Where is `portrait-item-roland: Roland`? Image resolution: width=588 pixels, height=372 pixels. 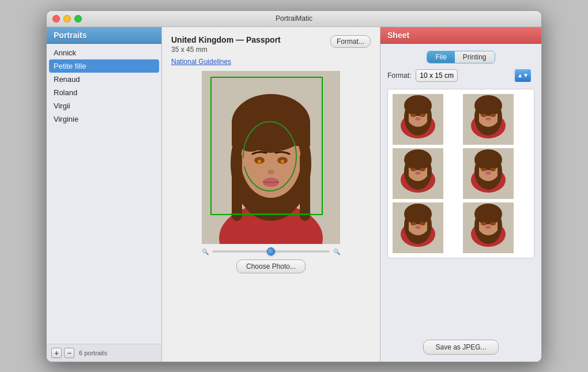
portrait-item-roland: Roland is located at coordinates (104, 92).